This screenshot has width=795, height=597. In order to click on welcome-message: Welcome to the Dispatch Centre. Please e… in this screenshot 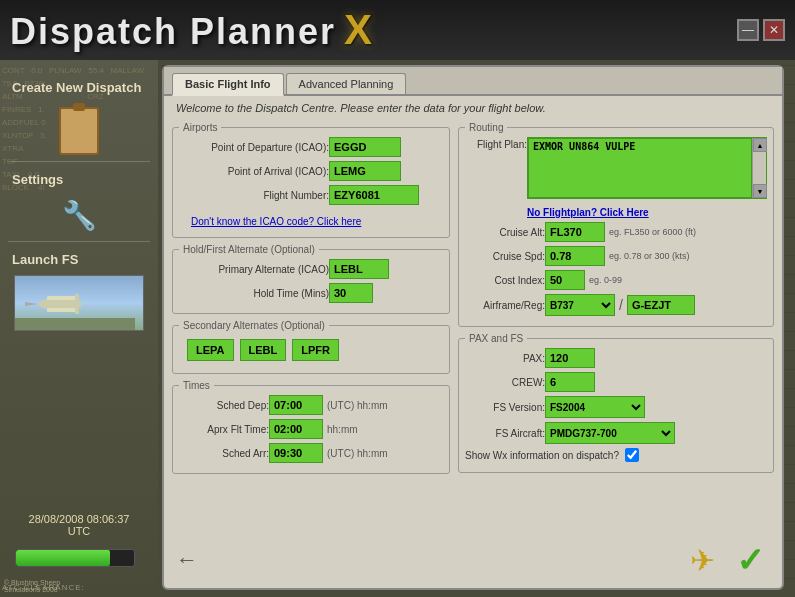, I will do `click(473, 107)`.